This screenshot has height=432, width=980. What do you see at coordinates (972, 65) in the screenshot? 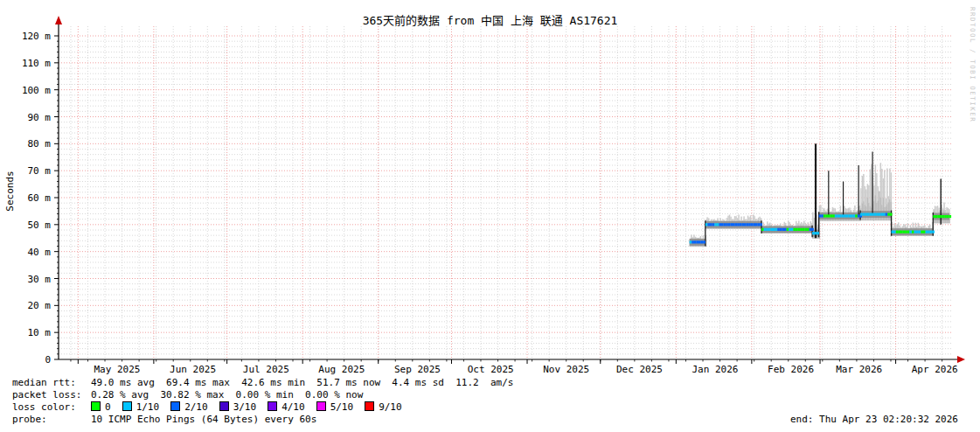
I see `rrdtool-watermark: RRDTOOL / TOBI OETIKER` at bounding box center [972, 65].